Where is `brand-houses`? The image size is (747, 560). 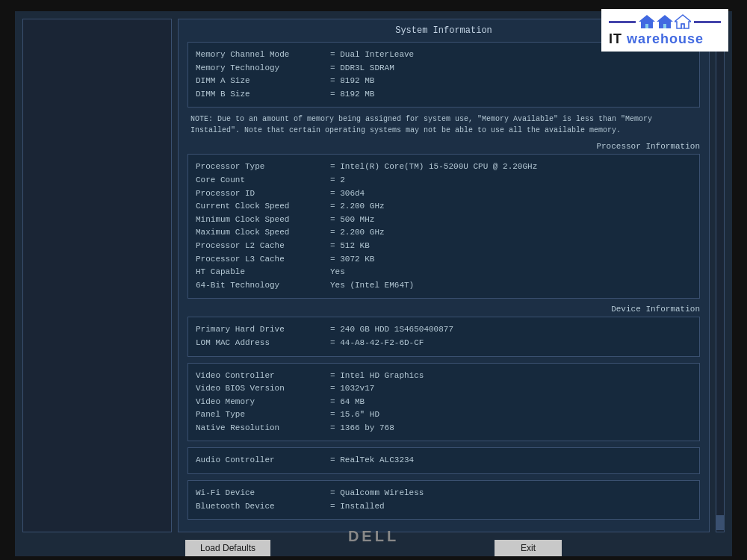
brand-houses is located at coordinates (665, 22).